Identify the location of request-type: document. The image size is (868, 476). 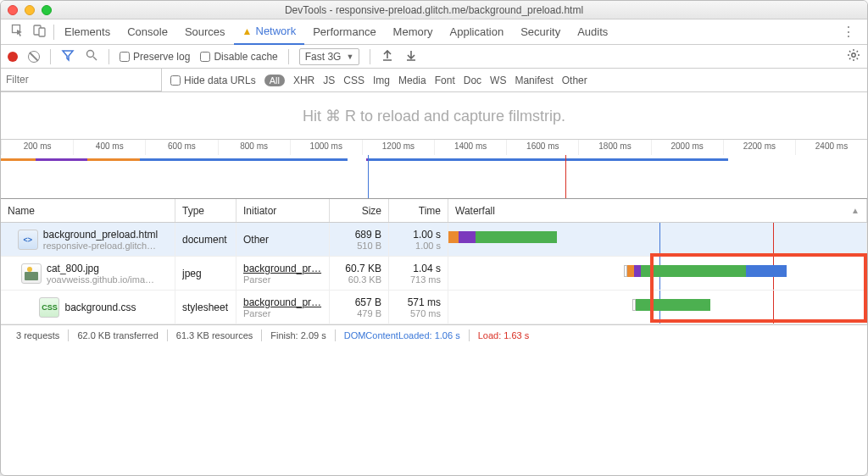
(205, 240).